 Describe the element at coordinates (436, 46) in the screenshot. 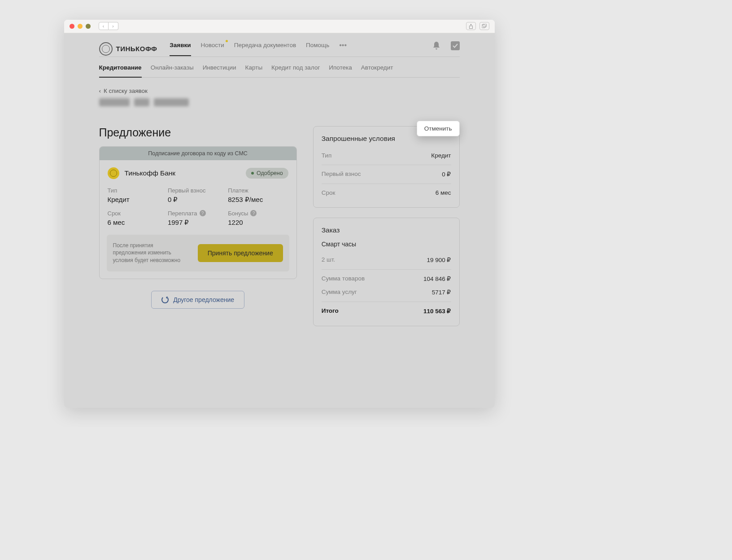

I see `bell-icon` at that location.